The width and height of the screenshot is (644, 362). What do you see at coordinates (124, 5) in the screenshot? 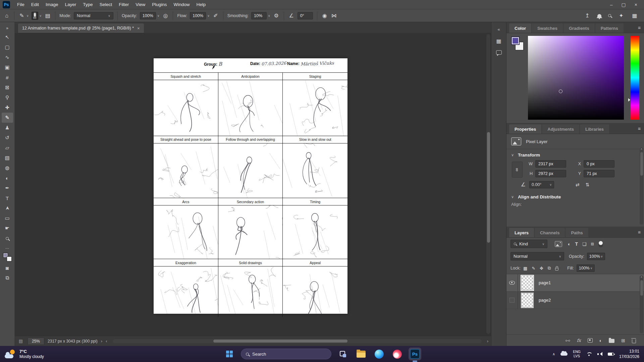
I see `menu-filter: Filter` at bounding box center [124, 5].